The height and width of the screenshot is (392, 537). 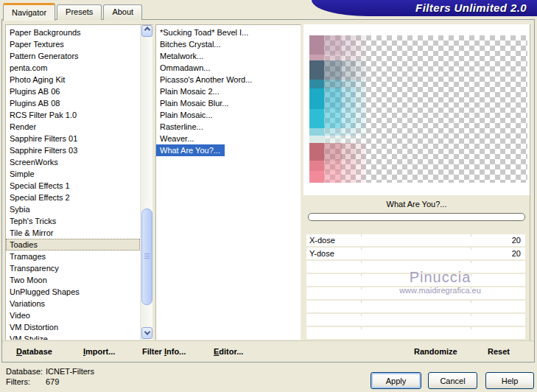 What do you see at coordinates (73, 44) in the screenshot?
I see `list-item: Paper Textures` at bounding box center [73, 44].